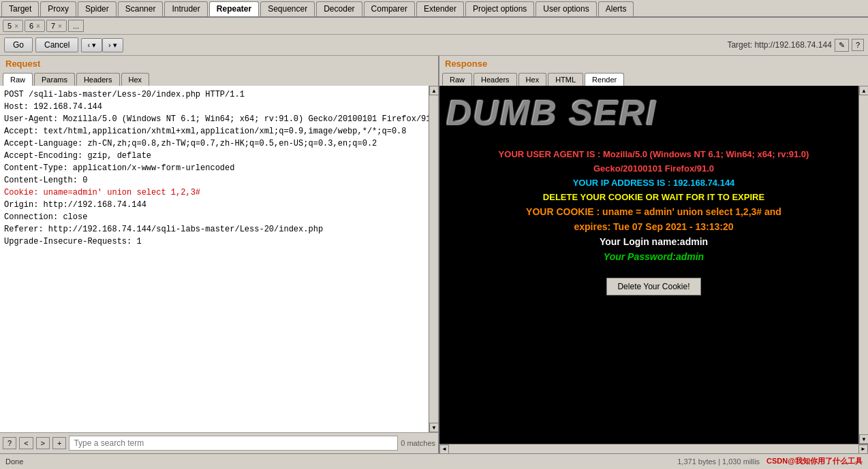 The width and height of the screenshot is (868, 469). I want to click on subtab-more: ..., so click(76, 26).